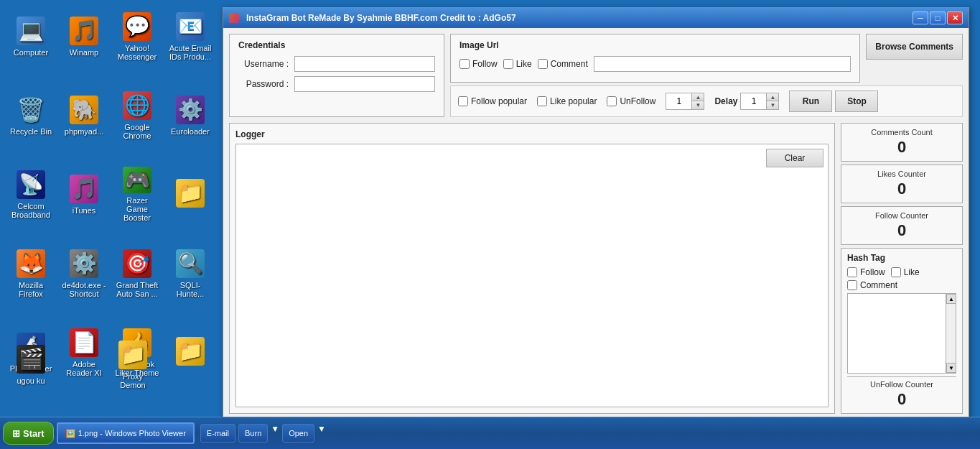  I want to click on burn-dropdown-icon: ▼, so click(275, 433).